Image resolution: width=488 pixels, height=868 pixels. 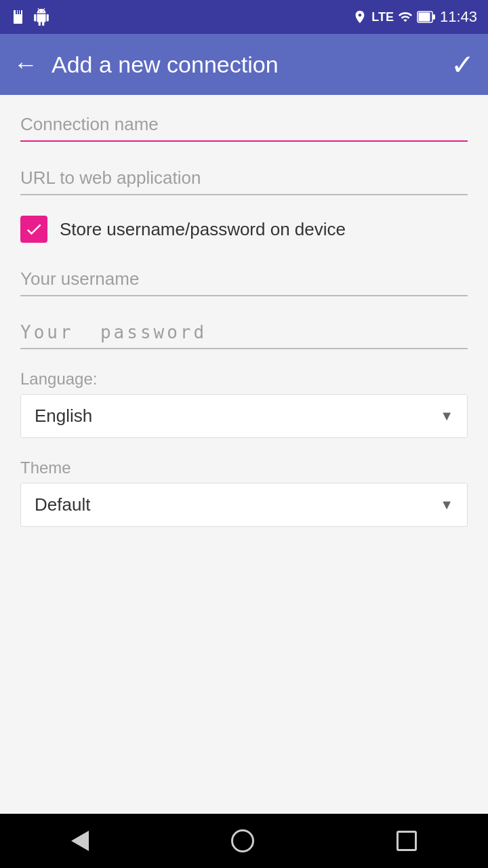 I want to click on store-credentials-row: Store username/password on device, so click(x=244, y=229).